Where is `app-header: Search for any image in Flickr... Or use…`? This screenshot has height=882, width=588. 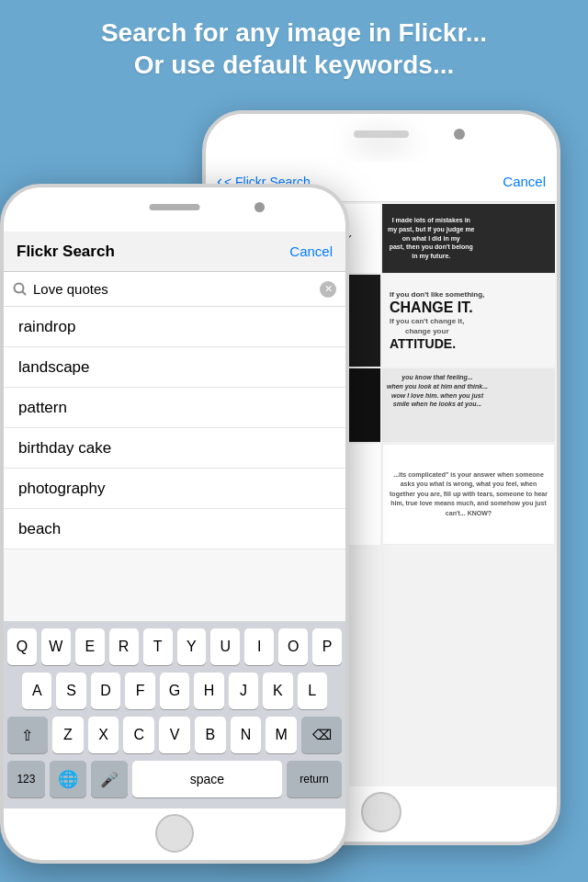 app-header: Search for any image in Flickr... Or use… is located at coordinates (294, 49).